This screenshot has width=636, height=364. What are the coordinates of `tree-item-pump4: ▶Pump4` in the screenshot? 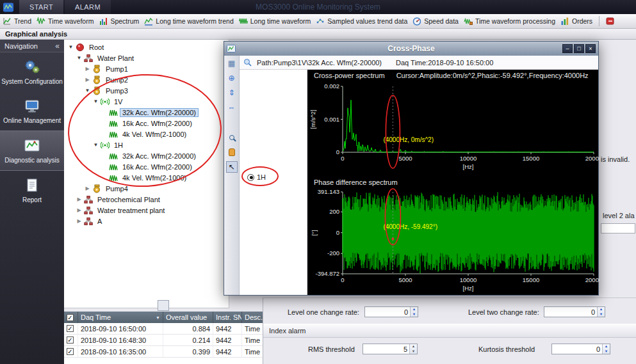 It's located at (146, 188).